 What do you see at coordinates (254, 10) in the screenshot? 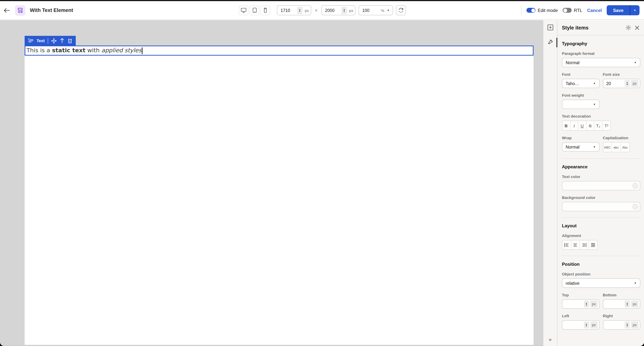
I see `device-tablet-button` at bounding box center [254, 10].